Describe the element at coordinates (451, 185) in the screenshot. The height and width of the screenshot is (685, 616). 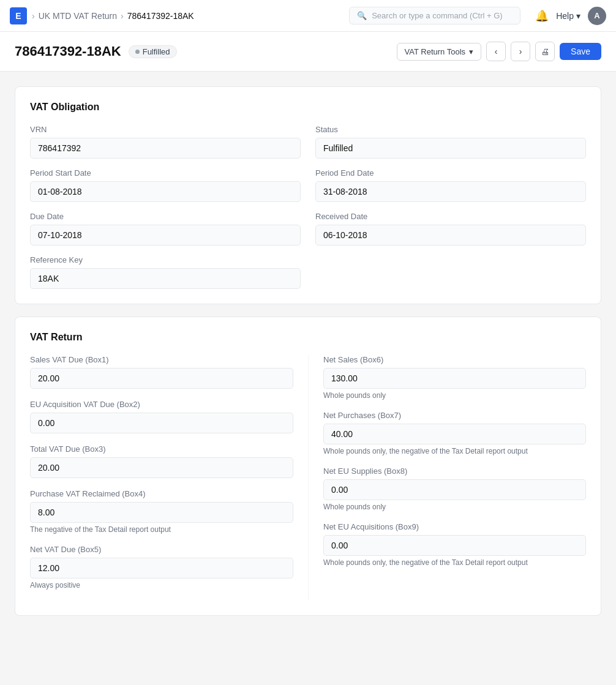
I see `period-end-field-group: Period End Date` at that location.